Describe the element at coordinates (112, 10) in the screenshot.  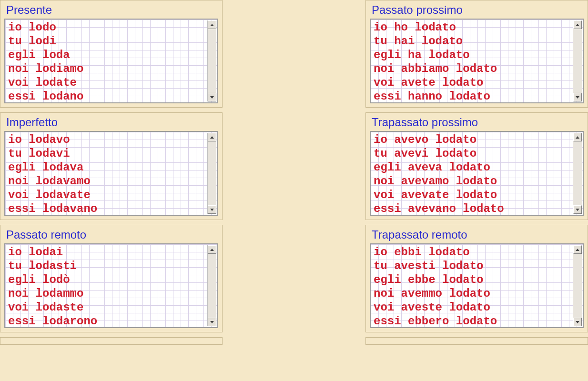
I see `tense-title: Presente` at that location.